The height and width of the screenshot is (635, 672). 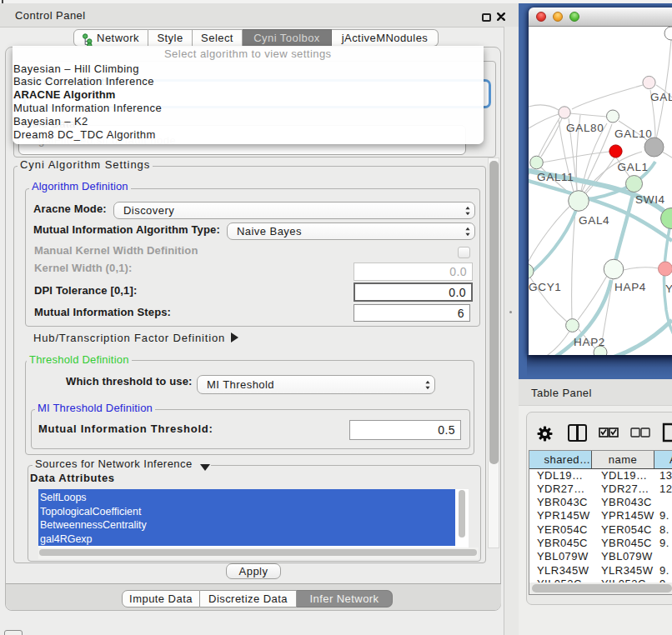 What do you see at coordinates (545, 287) in the screenshot?
I see `svg-text: GCY1` at bounding box center [545, 287].